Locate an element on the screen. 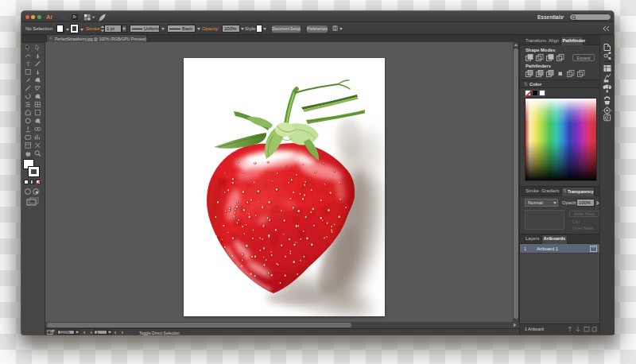 The height and width of the screenshot is (364, 636). svg-text: T is located at coordinates (28, 64).